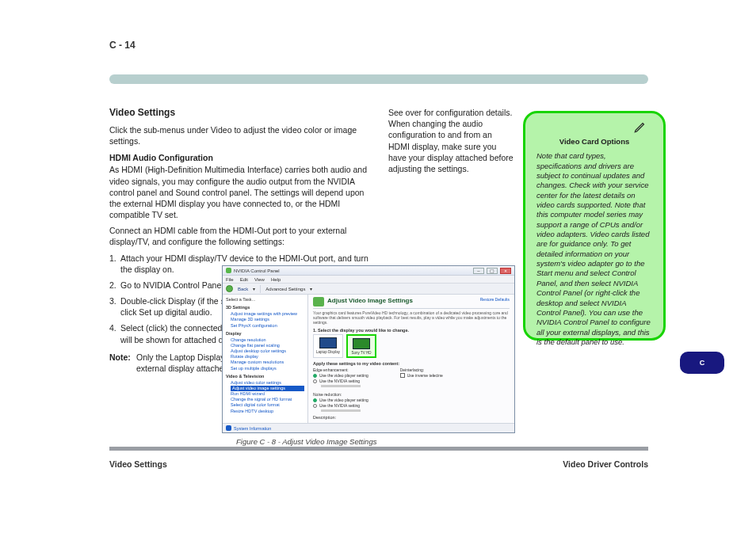 The width and height of the screenshot is (756, 533). What do you see at coordinates (328, 352) in the screenshot?
I see `display-label: Laptop Display` at bounding box center [328, 352].